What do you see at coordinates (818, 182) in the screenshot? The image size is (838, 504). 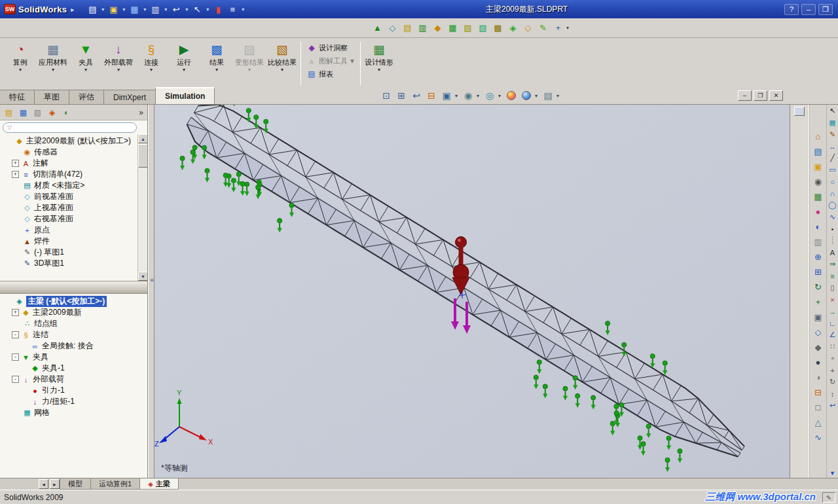 I see `search-icon: ◉` at bounding box center [818, 182].